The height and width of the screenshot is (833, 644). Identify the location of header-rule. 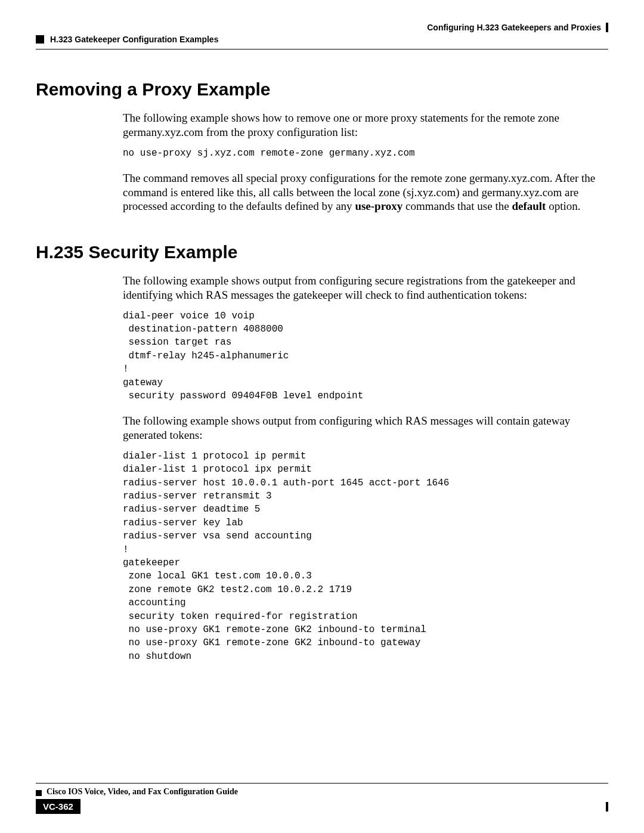
(322, 49).